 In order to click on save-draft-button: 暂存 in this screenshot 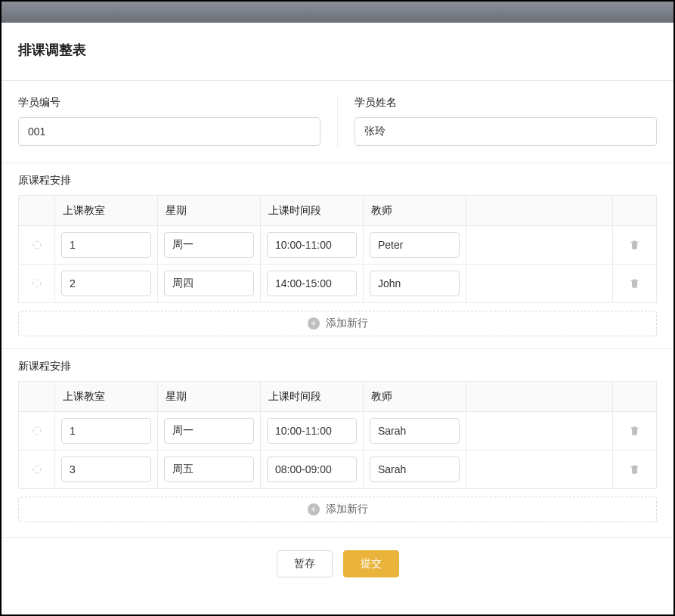, I will do `click(305, 564)`.